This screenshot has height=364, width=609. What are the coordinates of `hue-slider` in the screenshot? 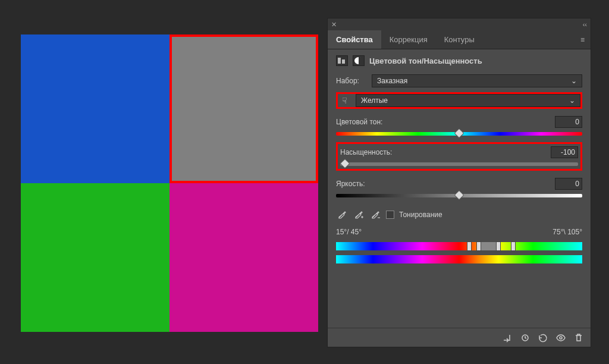 It's located at (459, 133).